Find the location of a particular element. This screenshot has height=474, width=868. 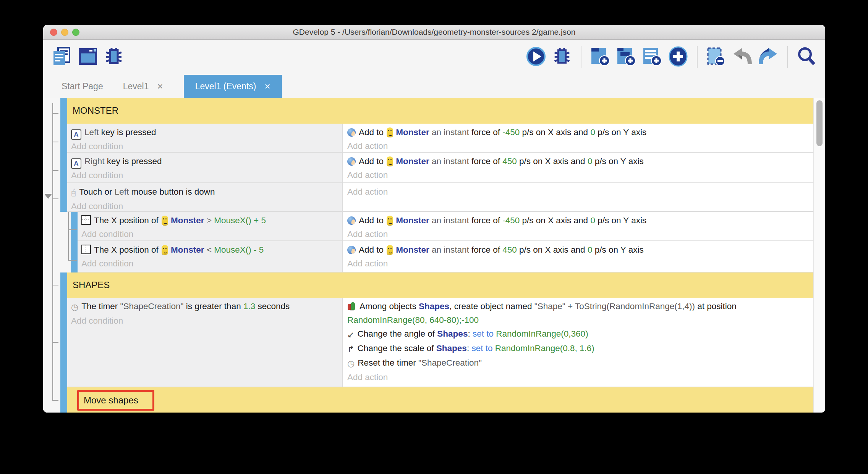

scrollbar-thumb is located at coordinates (819, 123).